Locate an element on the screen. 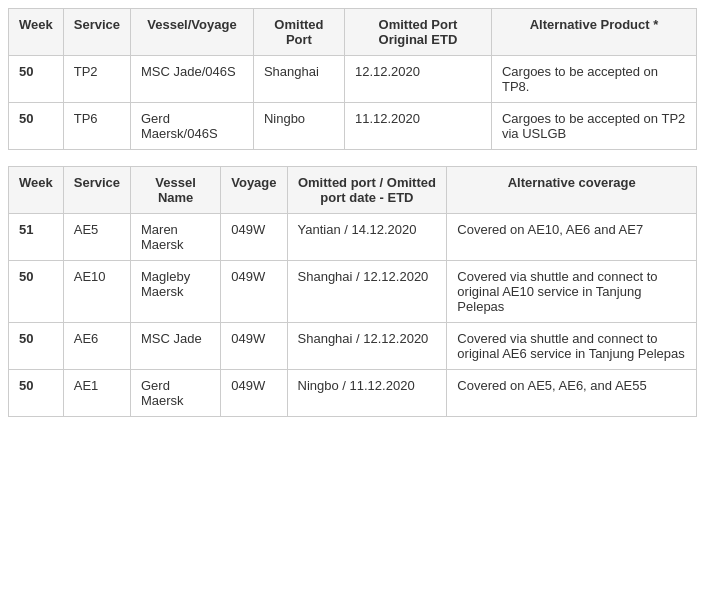  t2-alternative-3: Covered on AE5, AE6, and AE55 is located at coordinates (572, 394).